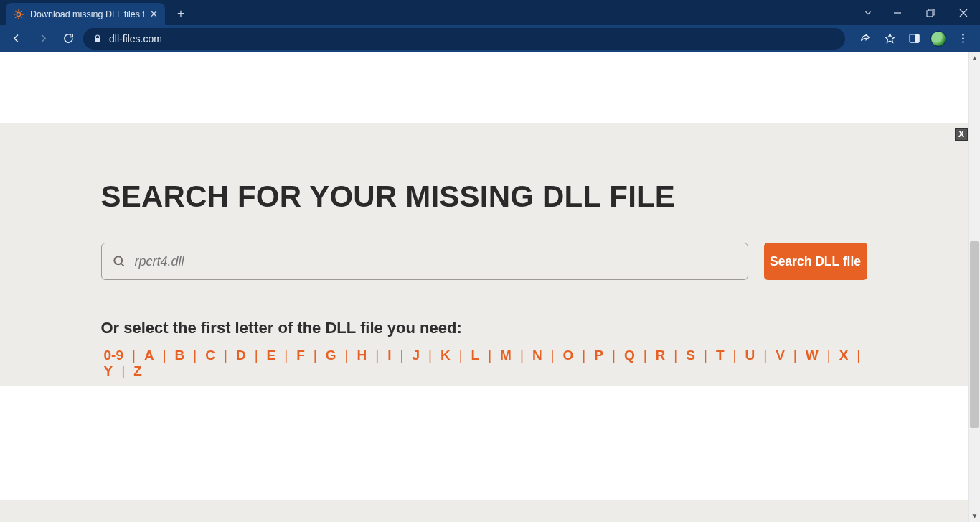 The height and width of the screenshot is (522, 980). Describe the element at coordinates (930, 13) in the screenshot. I see `window-controls` at that location.